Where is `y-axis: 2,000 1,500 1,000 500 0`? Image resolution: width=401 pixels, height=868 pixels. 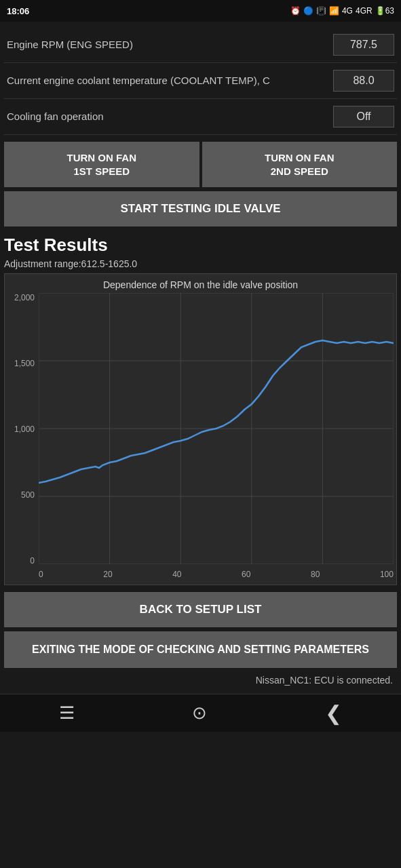 y-axis: 2,000 1,500 1,000 500 0 is located at coordinates (23, 436).